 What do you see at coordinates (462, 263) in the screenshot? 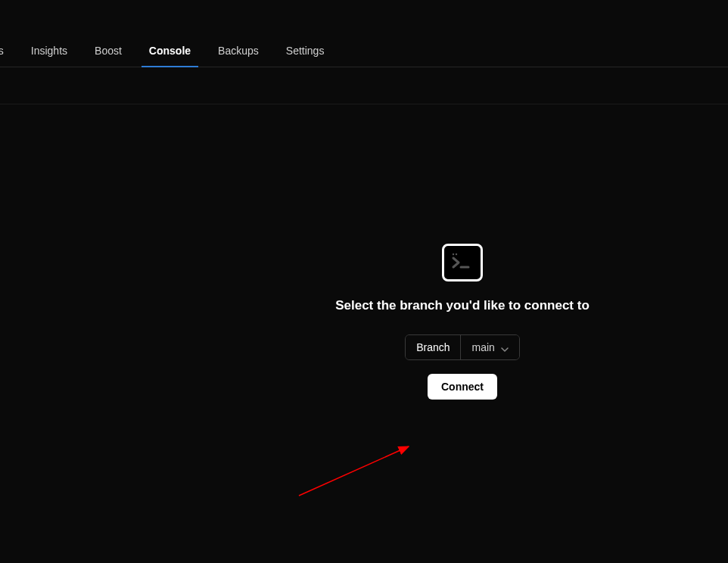
I see `terminal-icon` at bounding box center [462, 263].